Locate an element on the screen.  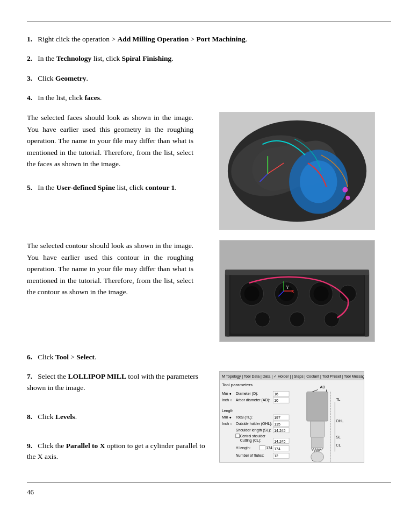
svg-text: 10 is located at coordinates (276, 400).